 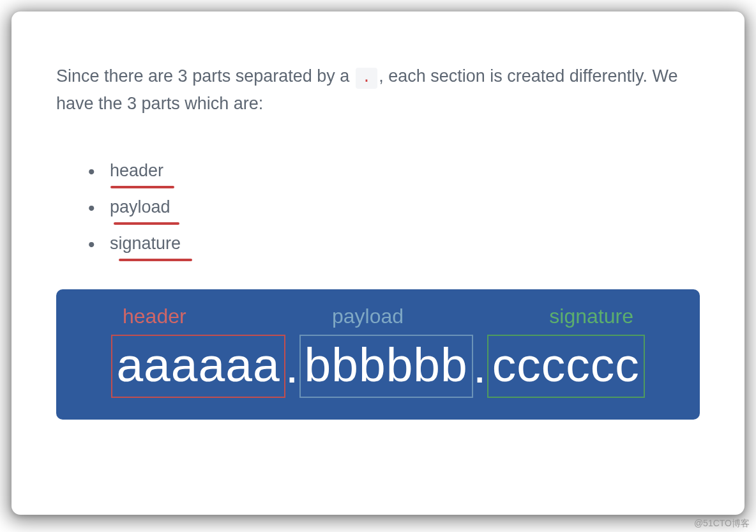 I want to click on token-segment-header: aaaaaa, so click(x=198, y=367).